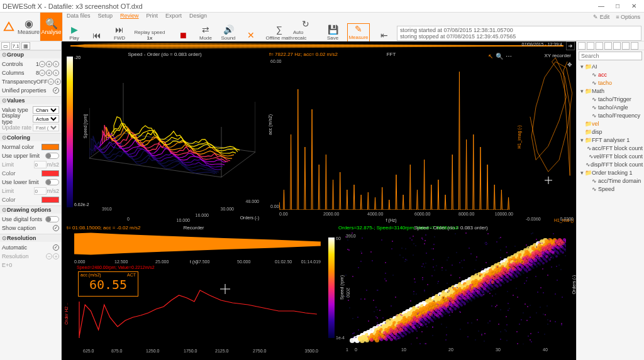  I want to click on tree-node: ▾📁FFT analyser 1, so click(610, 139).